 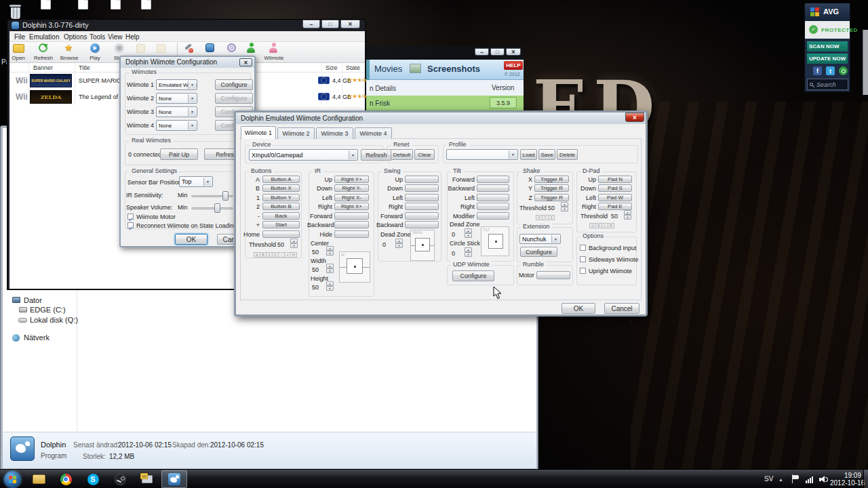 What do you see at coordinates (130, 225) in the screenshot?
I see `reconnect-checkbox` at bounding box center [130, 225].